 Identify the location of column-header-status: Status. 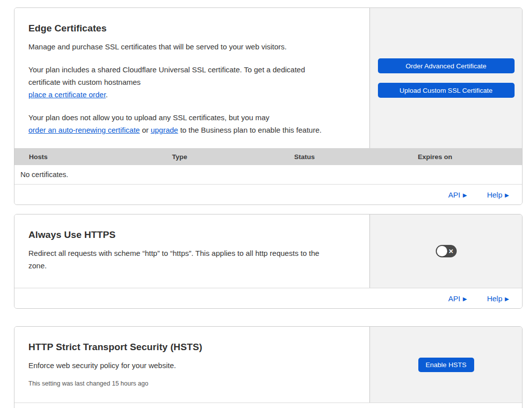
(356, 157).